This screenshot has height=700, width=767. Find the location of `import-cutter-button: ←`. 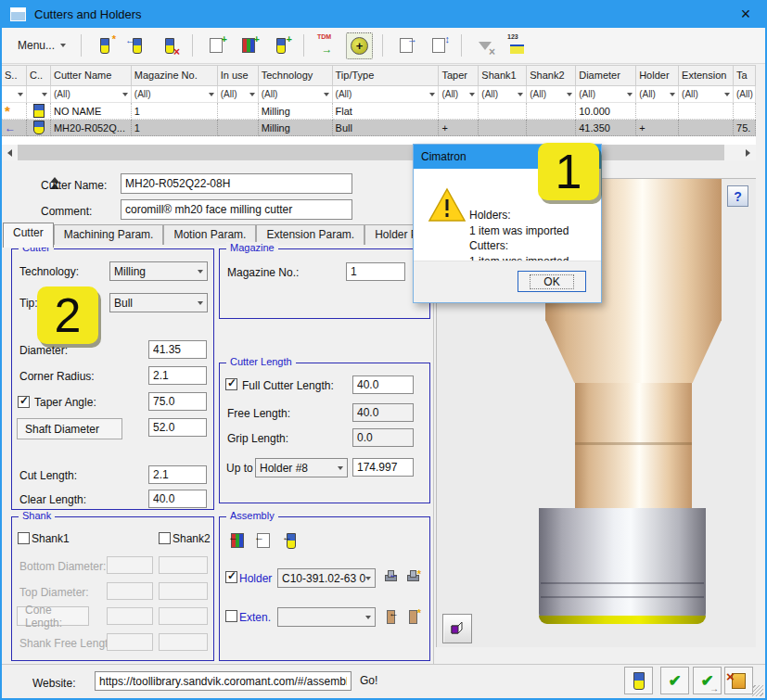

import-cutter-button: ← is located at coordinates (137, 46).